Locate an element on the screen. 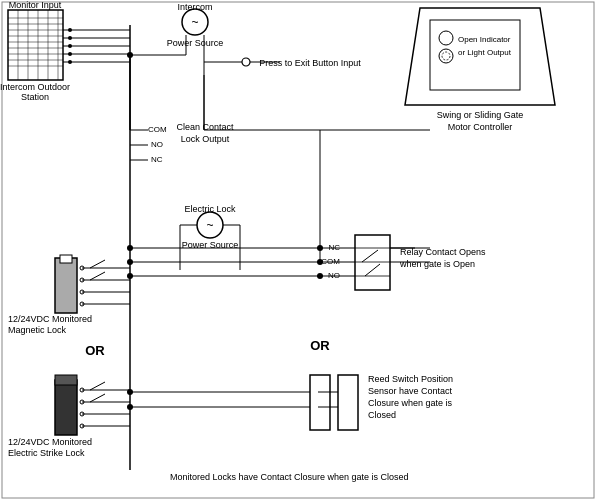 This screenshot has width=596, height=500. svg-text: Reed Switch Position is located at coordinates (410, 379).